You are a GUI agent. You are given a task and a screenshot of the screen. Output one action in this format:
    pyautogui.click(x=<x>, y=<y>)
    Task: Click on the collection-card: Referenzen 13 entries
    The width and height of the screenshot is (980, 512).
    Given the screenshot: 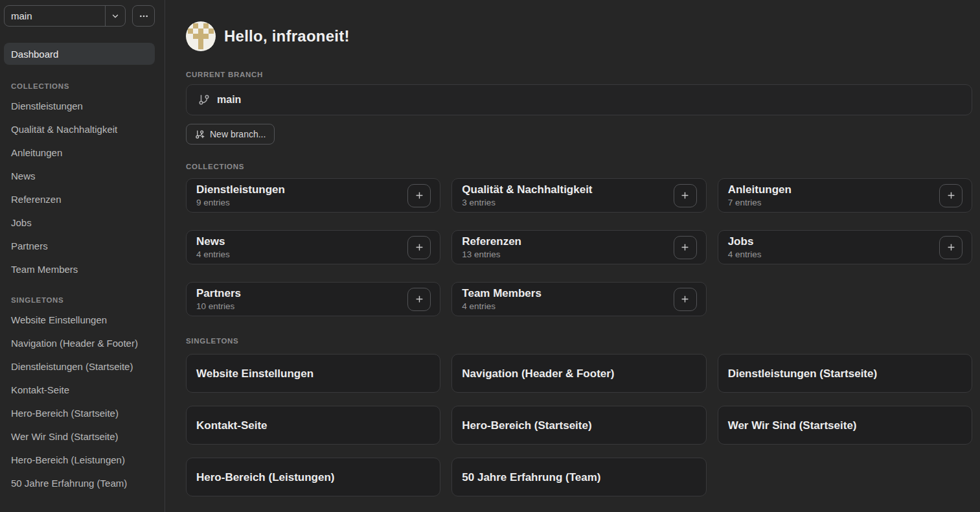 What is the action you would take?
    pyautogui.click(x=579, y=248)
    